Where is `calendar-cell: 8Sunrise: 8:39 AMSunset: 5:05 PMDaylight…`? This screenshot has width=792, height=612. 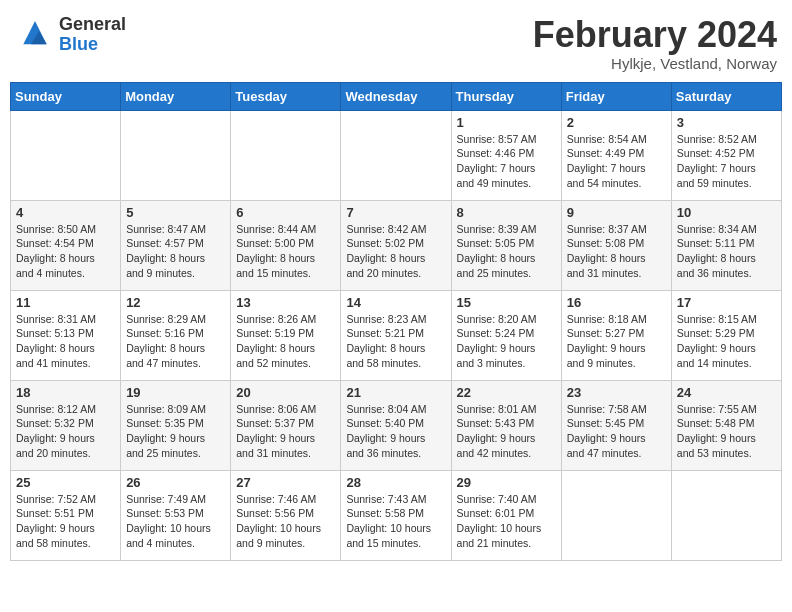
calendar-cell: 8Sunrise: 8:39 AMSunset: 5:05 PMDaylight… is located at coordinates (506, 245).